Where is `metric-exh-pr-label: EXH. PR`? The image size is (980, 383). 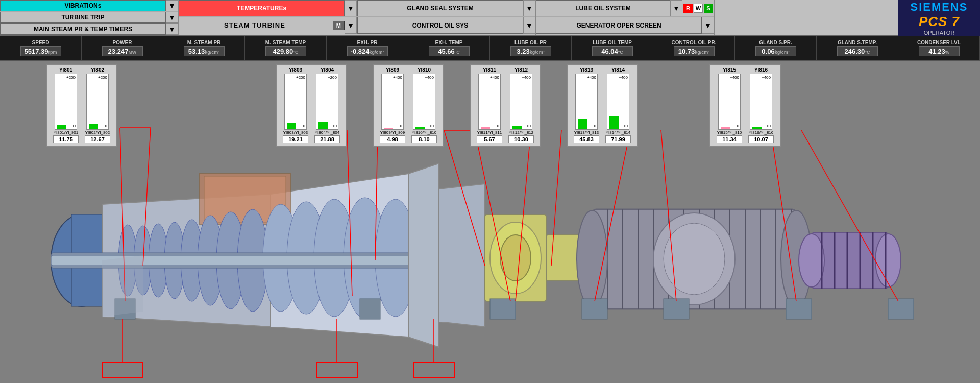
metric-exh-pr-label: EXH. PR is located at coordinates (367, 43).